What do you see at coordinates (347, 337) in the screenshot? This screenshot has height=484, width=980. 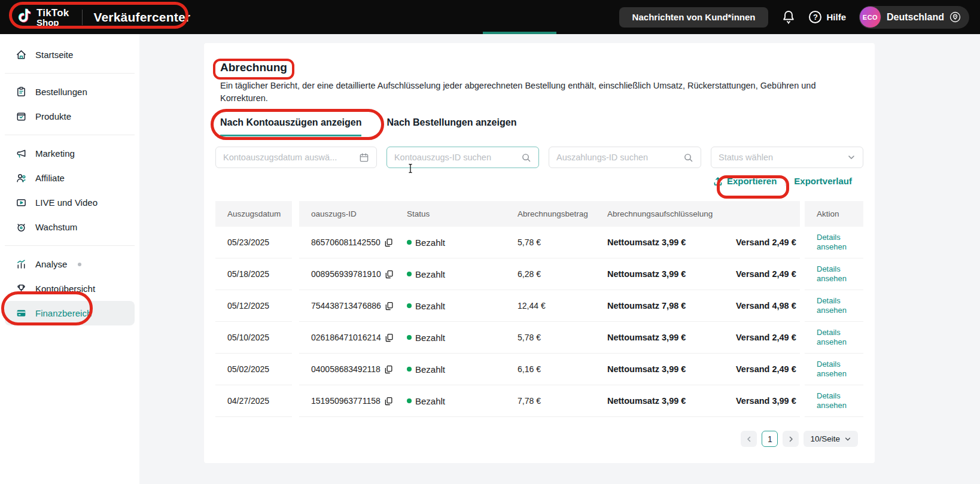 I see `statement-id-cell: 026186471016214` at bounding box center [347, 337].